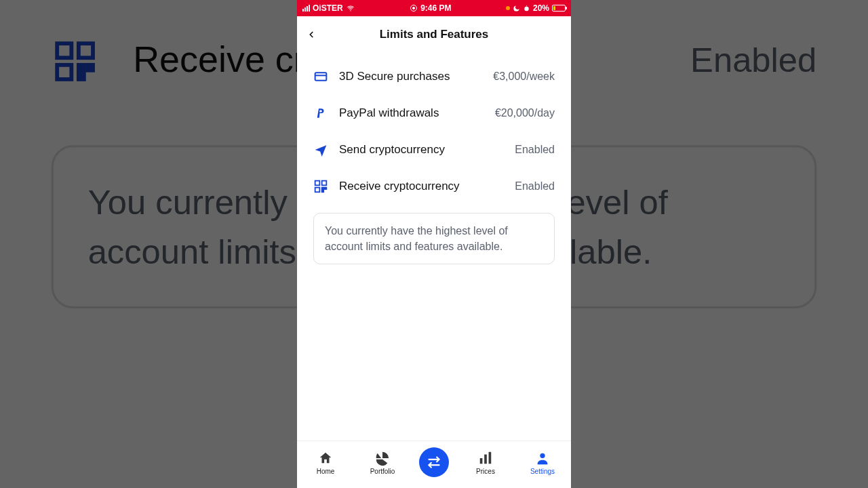 The height and width of the screenshot is (488, 868). What do you see at coordinates (326, 472) in the screenshot?
I see `tab-label: Home` at bounding box center [326, 472].